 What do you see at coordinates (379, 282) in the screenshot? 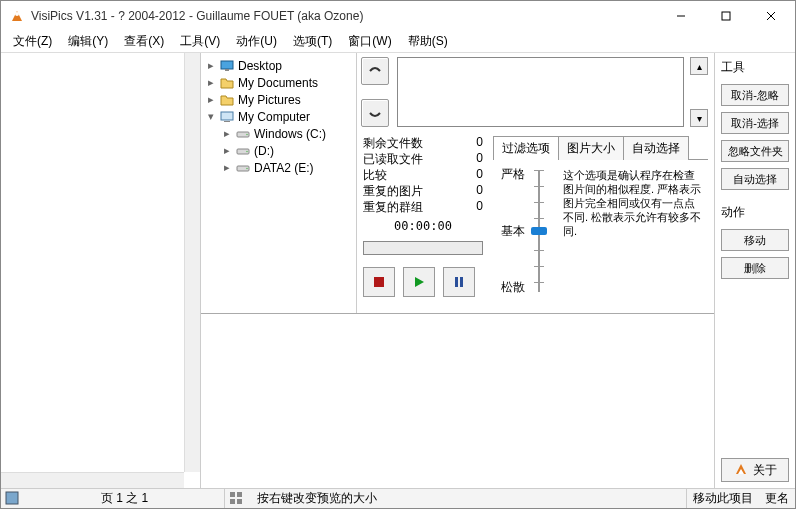
I see `stop-button` at bounding box center [379, 282].